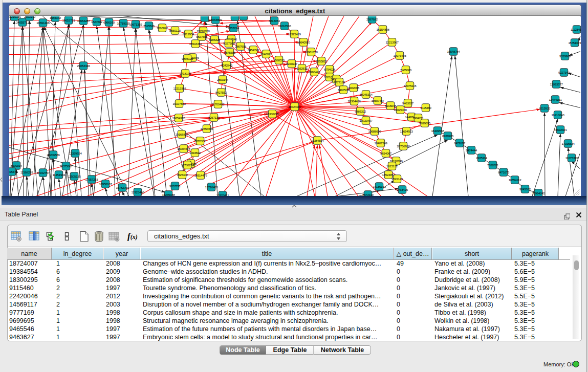 This screenshot has height=372, width=588. What do you see at coordinates (272, 114) in the screenshot?
I see `svg-text: 18300295` at bounding box center [272, 114].